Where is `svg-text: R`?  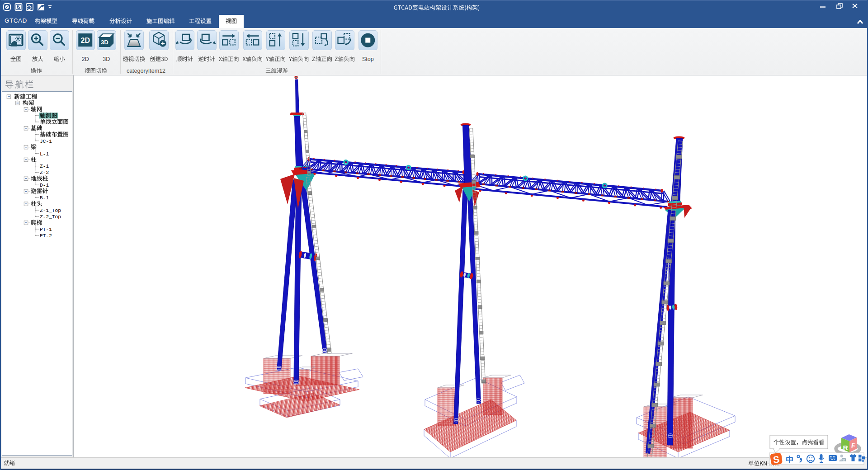
svg-text: R is located at coordinates (845, 447).